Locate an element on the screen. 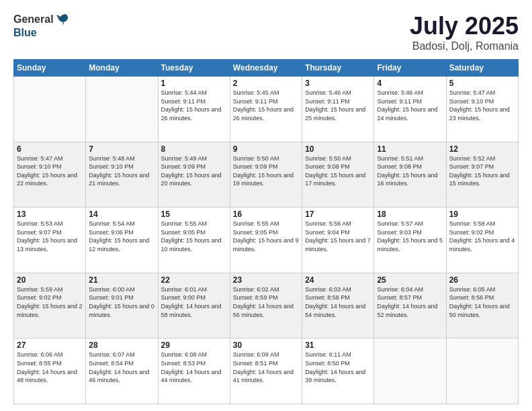 This screenshot has height=411, width=532. table-row: 24Sunrise: 6:03 AM Sunset: 8:58 PM Dayli… is located at coordinates (339, 306).